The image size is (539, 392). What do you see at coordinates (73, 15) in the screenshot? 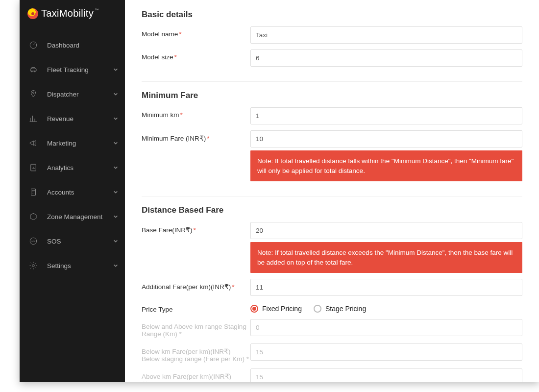
I see `brand-logo: TaxiMobility™` at bounding box center [73, 15].